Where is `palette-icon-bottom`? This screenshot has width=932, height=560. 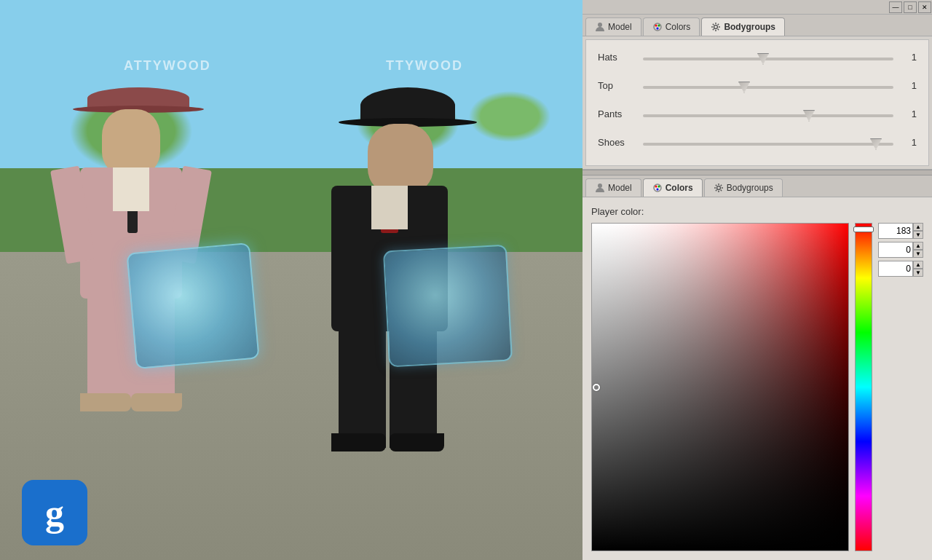 palette-icon-bottom is located at coordinates (657, 188).